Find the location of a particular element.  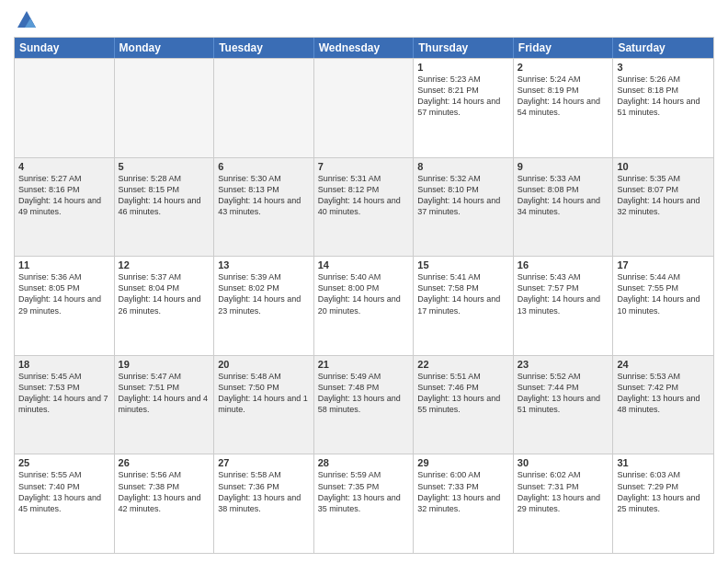

cell-info: Sunrise: 5:24 AMSunset: 8:19 PMDaylight:… is located at coordinates (563, 96).